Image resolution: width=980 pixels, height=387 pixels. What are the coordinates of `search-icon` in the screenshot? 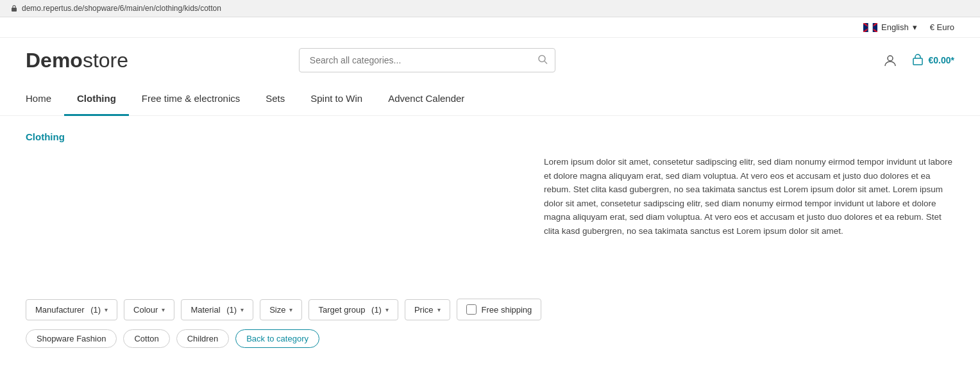 It's located at (543, 60).